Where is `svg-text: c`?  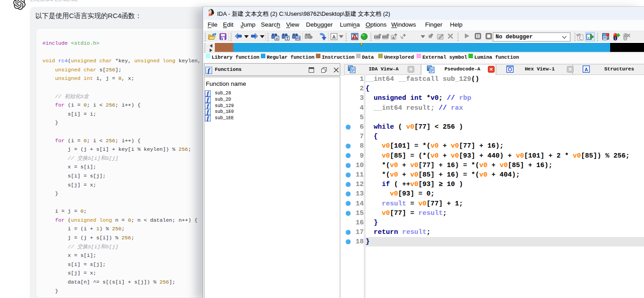 svg-text: c is located at coordinates (589, 37).